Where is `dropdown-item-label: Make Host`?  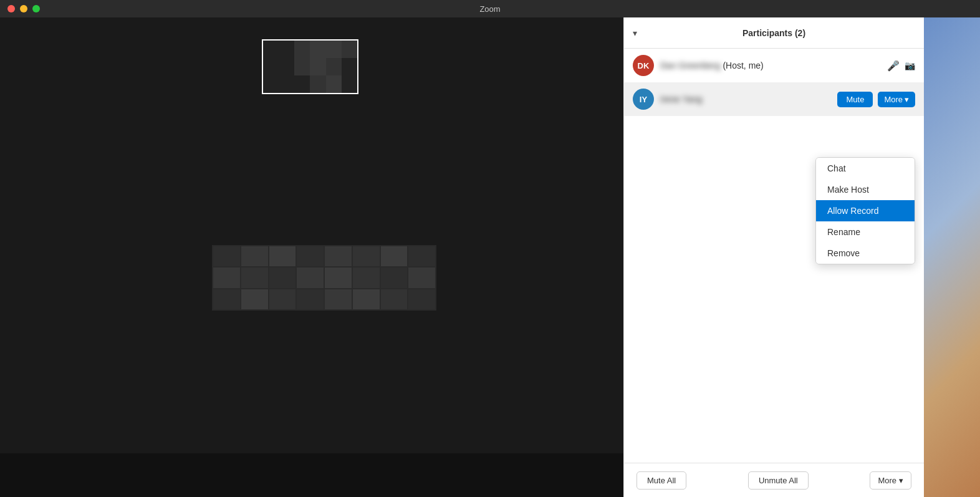
dropdown-item-label: Make Host is located at coordinates (848, 190).